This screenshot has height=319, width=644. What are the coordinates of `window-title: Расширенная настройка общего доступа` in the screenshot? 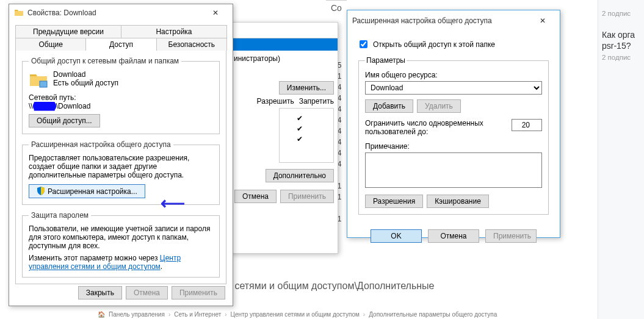 It's located at (441, 21).